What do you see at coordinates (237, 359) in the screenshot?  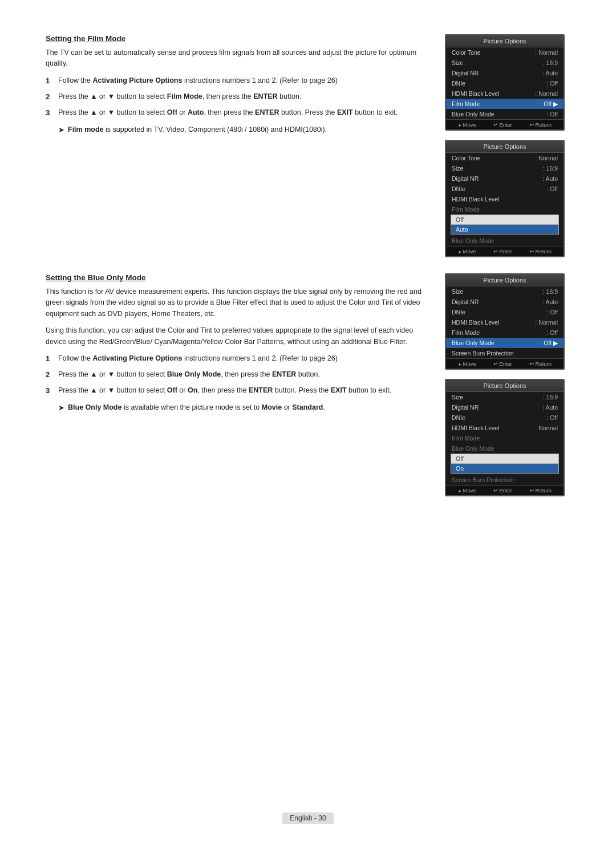 I see `blue-step-1: 1 Follow the Activating Picture Options …` at bounding box center [237, 359].